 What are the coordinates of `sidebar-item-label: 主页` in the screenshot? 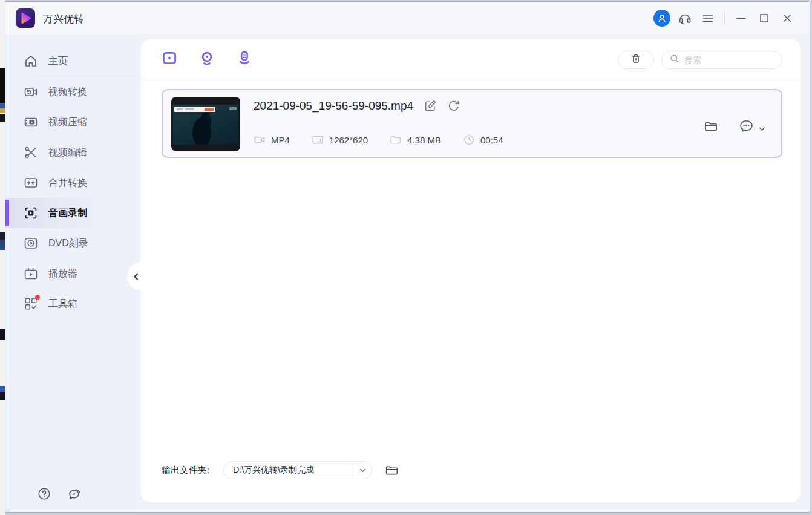 It's located at (58, 62).